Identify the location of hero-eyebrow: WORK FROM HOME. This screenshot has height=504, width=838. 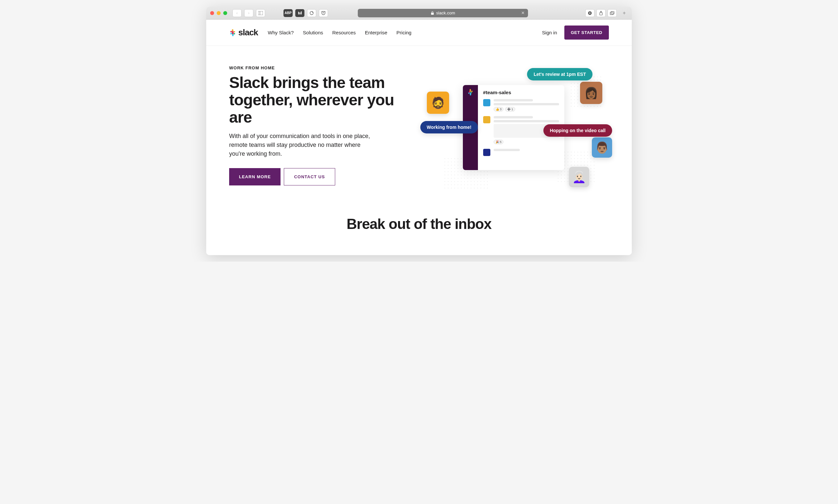
(317, 68).